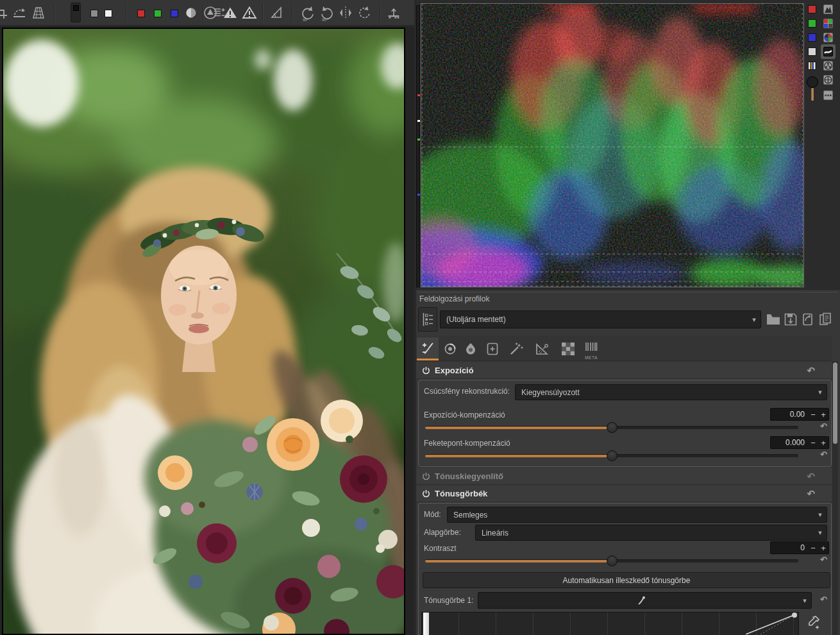 This screenshot has height=635, width=840. Describe the element at coordinates (631, 515) in the screenshot. I see `curve-mode-value: Semleges` at that location.